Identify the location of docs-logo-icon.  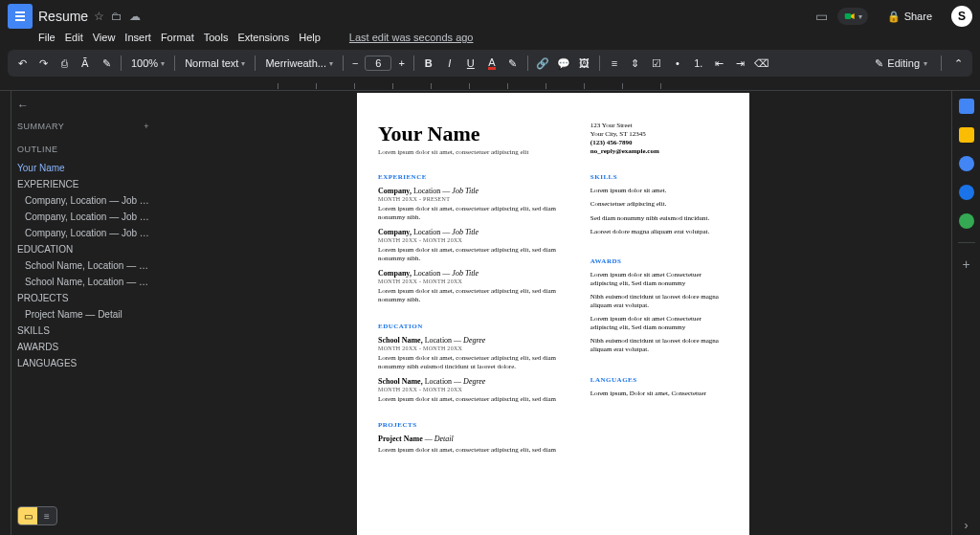
(20, 16).